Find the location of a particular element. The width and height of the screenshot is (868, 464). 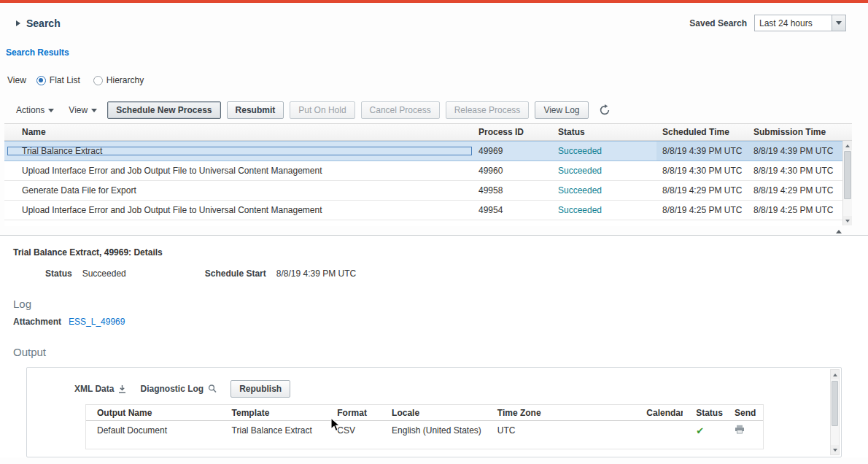

output-vertical-scrollbar is located at coordinates (834, 412).